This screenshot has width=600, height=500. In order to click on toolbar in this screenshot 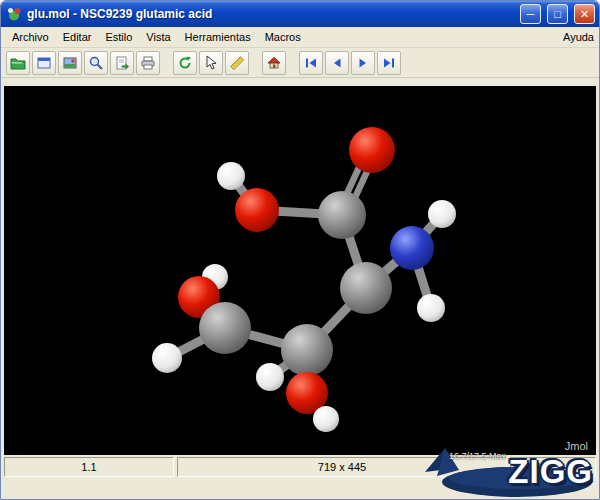, I will do `click(300, 63)`.